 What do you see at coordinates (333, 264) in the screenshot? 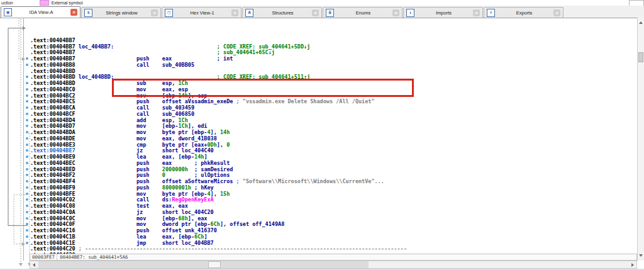
I see `horizontal-scrollbar` at bounding box center [333, 264].